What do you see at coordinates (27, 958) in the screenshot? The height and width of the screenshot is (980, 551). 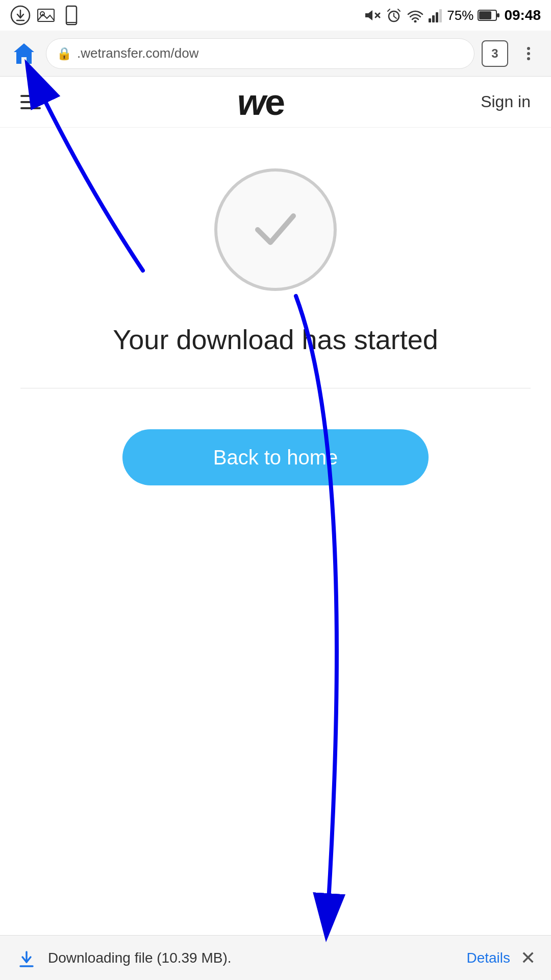 I see `download-bar-icon` at bounding box center [27, 958].